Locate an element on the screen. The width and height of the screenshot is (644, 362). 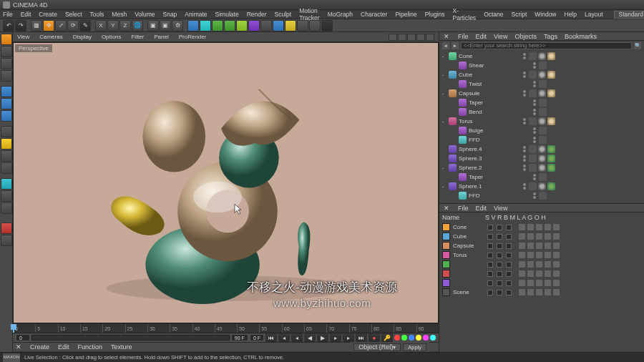
menu-plugins: Plugins is located at coordinates (435, 14).